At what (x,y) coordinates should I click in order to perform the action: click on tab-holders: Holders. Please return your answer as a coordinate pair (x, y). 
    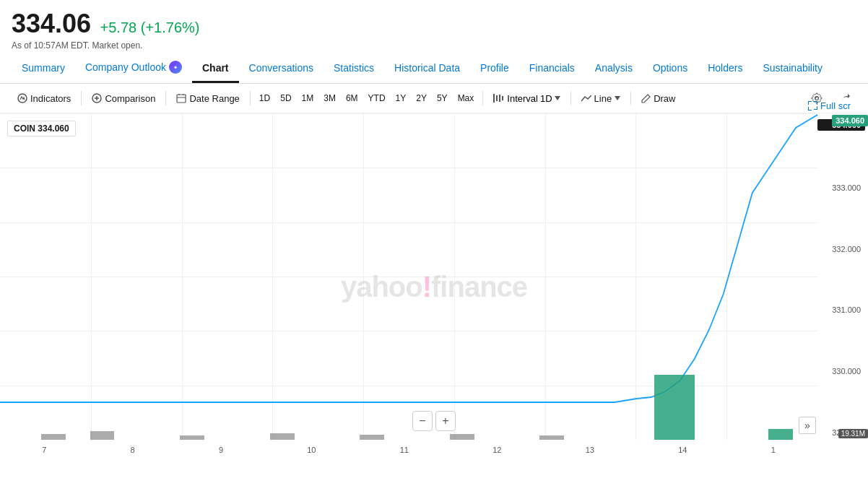
    Looking at the image, I should click on (725, 69).